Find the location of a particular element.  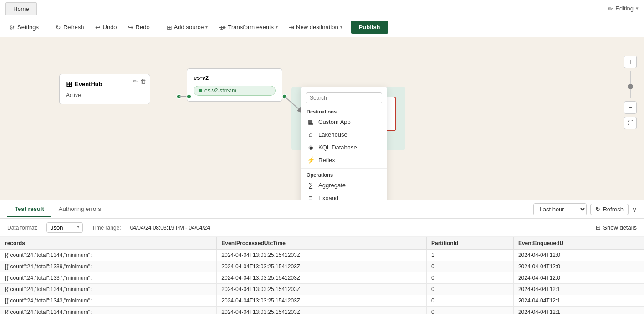

node-actions: ✏ 🗑 is located at coordinates (139, 81).